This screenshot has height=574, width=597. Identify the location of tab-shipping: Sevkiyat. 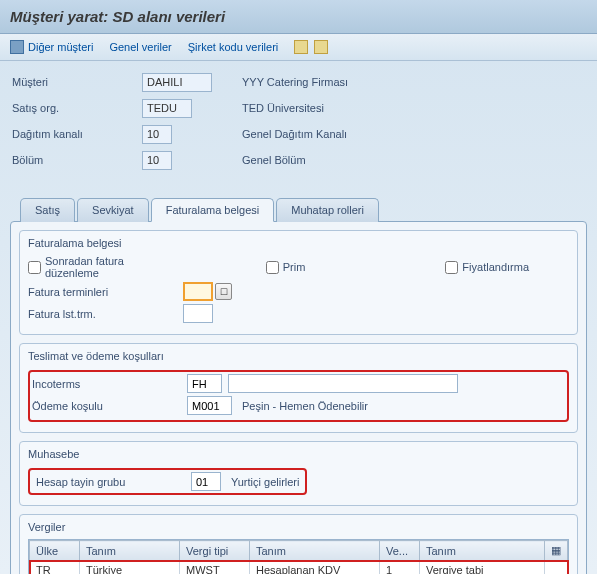
(113, 210).